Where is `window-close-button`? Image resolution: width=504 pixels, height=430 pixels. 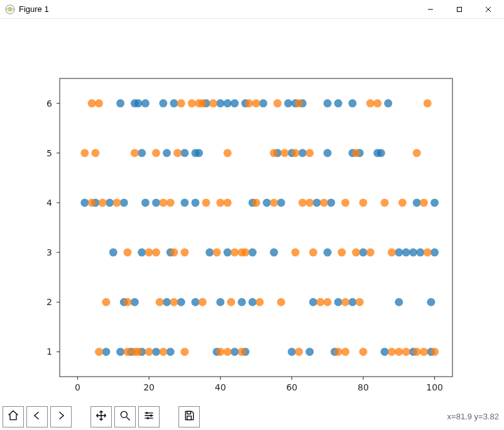 window-close-button is located at coordinates (488, 9).